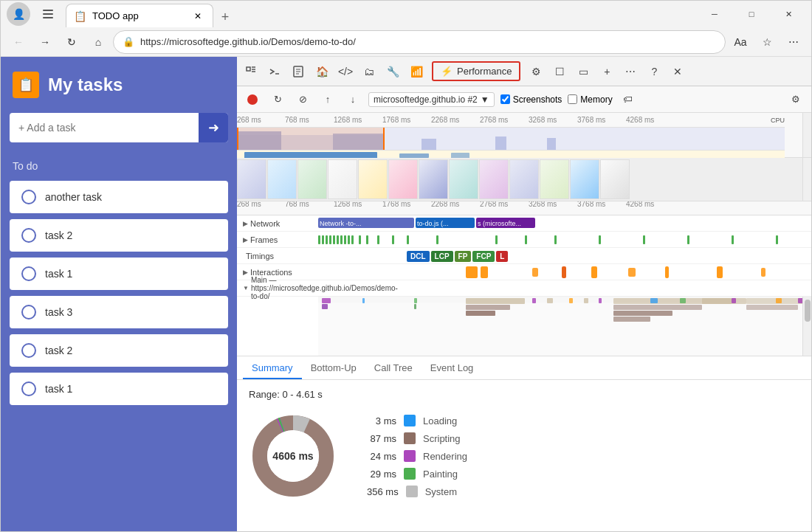 The width and height of the screenshot is (812, 532). Describe the element at coordinates (794, 42) in the screenshot. I see `more-button: ⋯` at that location.